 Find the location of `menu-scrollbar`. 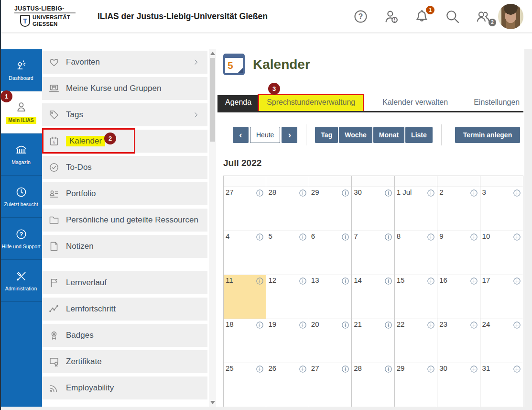

menu-scrollbar is located at coordinates (212, 228).